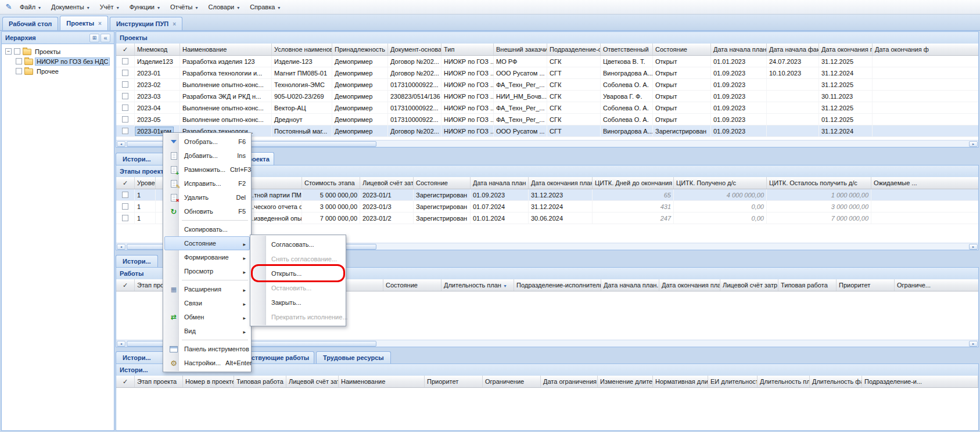 This screenshot has width=980, height=432. I want to click on menu-item: ОбновитьF5, so click(207, 211).